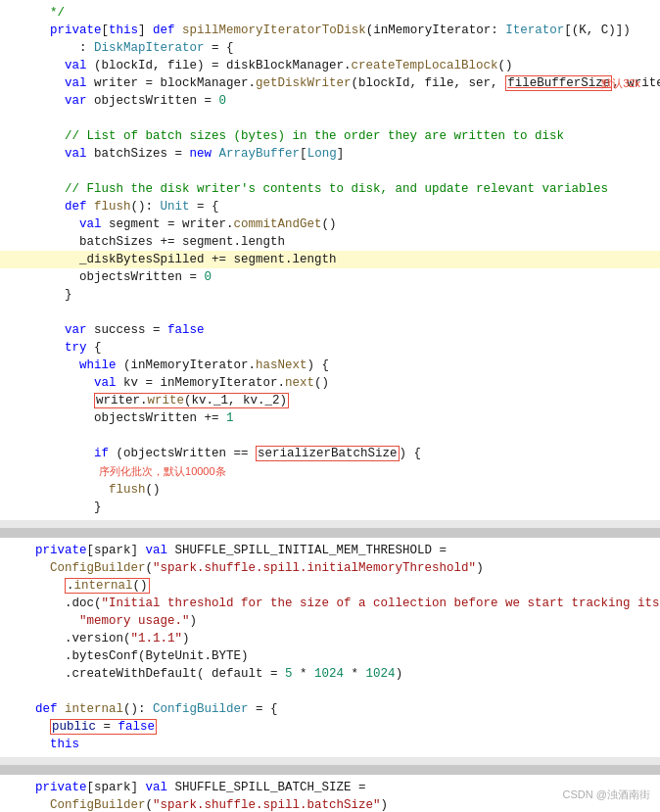 The width and height of the screenshot is (660, 812). I want to click on line-configbuilder-2: ConfigBuilder("spark.shuffle.spill.batch…, so click(330, 804).